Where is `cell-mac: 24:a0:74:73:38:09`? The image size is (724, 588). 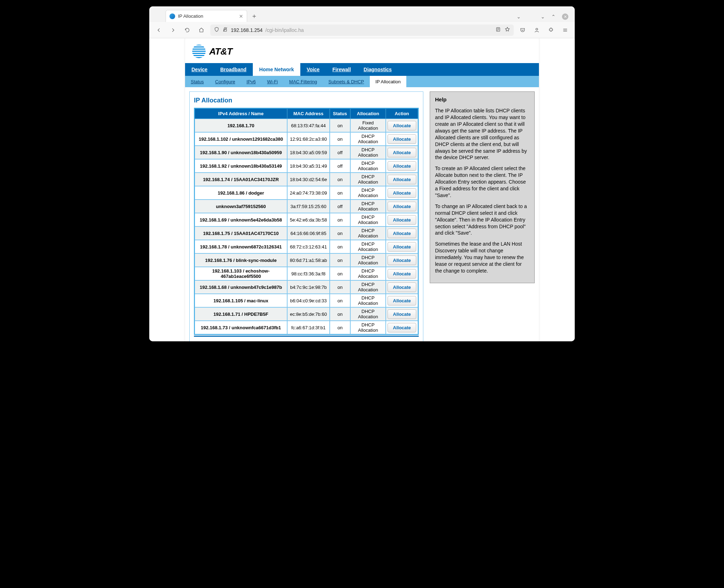 cell-mac: 24:a0:74:73:38:09 is located at coordinates (308, 193).